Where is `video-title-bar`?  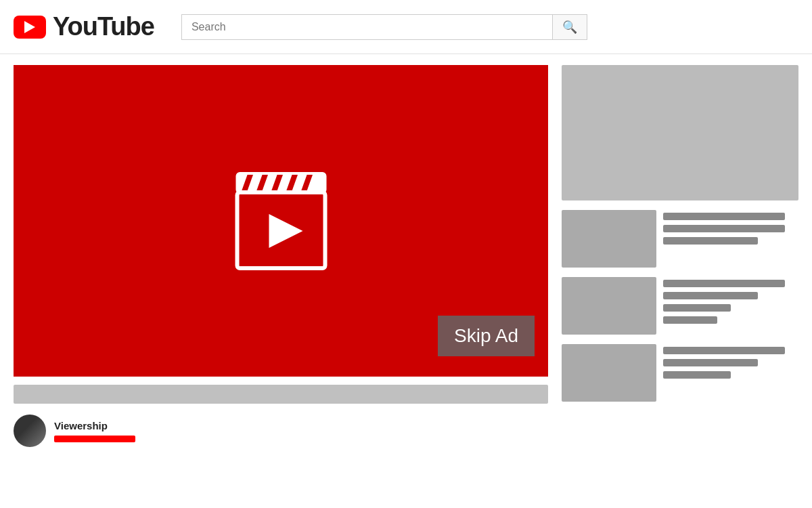 video-title-bar is located at coordinates (281, 394).